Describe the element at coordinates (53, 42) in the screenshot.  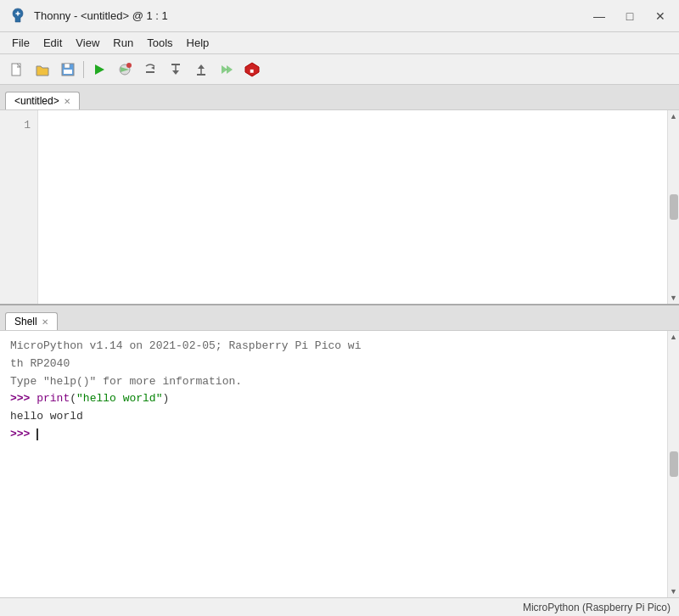
I see `menu-item-edit: Edit` at that location.